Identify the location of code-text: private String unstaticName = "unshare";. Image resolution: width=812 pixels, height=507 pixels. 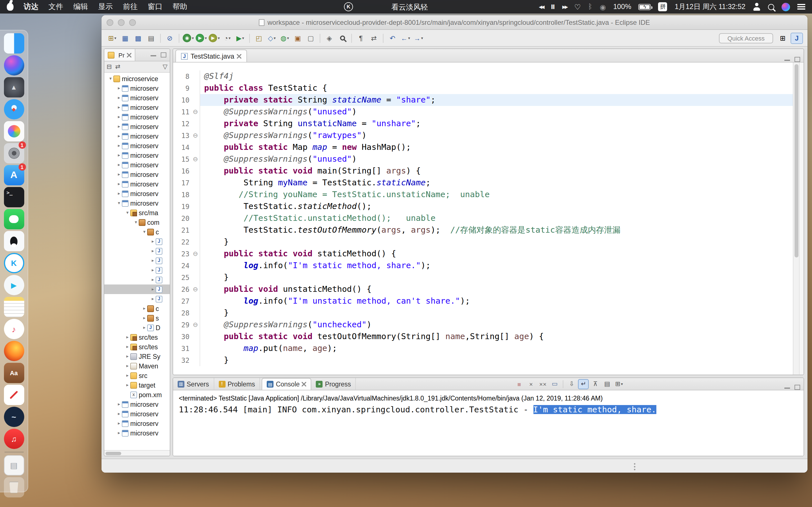
(497, 123).